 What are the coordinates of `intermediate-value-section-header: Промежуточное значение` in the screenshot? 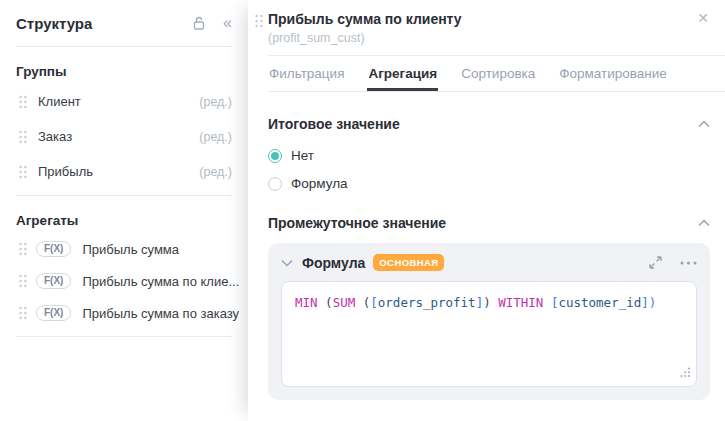 It's located at (489, 223).